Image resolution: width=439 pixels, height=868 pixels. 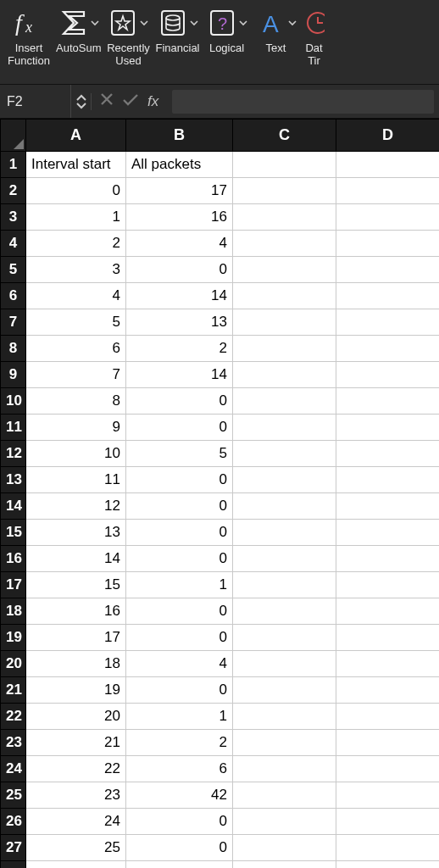 What do you see at coordinates (14, 270) in the screenshot?
I see `row-header: 5` at bounding box center [14, 270].